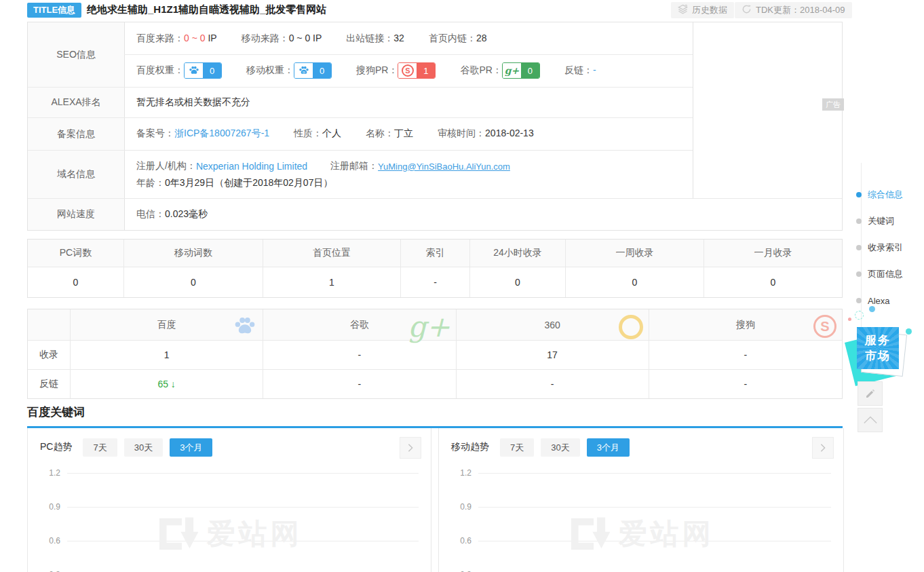  Describe the element at coordinates (370, 38) in the screenshot. I see `outbound-links-label: 出站链接：` at that location.